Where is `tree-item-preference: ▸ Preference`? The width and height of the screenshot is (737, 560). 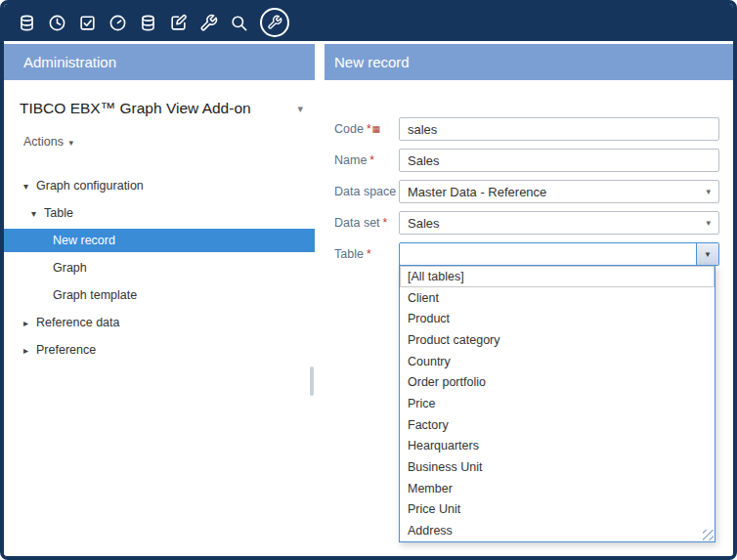
tree-item-preference: ▸ Preference is located at coordinates (159, 350).